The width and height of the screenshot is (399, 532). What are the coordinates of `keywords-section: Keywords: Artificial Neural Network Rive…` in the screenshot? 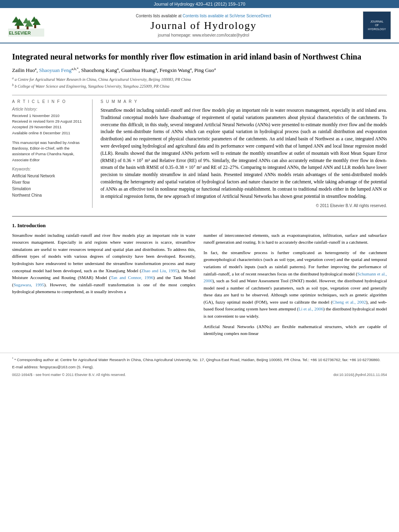 It's located at (49, 183).